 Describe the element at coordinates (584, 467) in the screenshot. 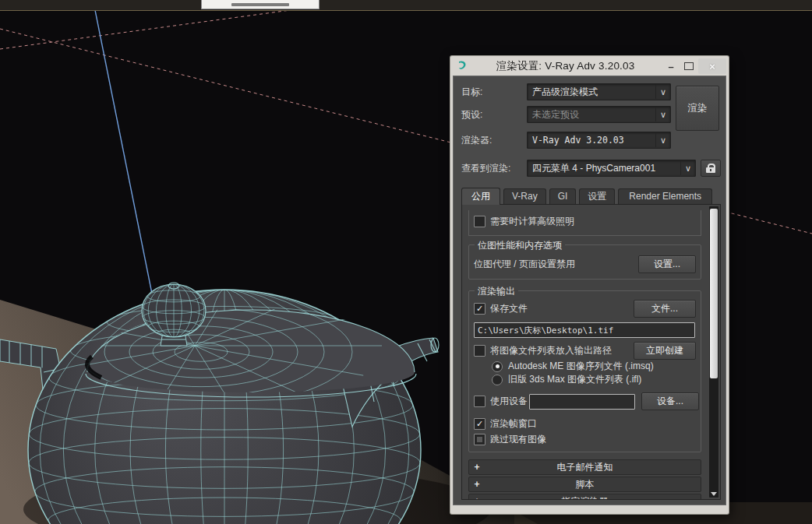

I see `rollout-email-notifications: + 电子邮件通知` at that location.